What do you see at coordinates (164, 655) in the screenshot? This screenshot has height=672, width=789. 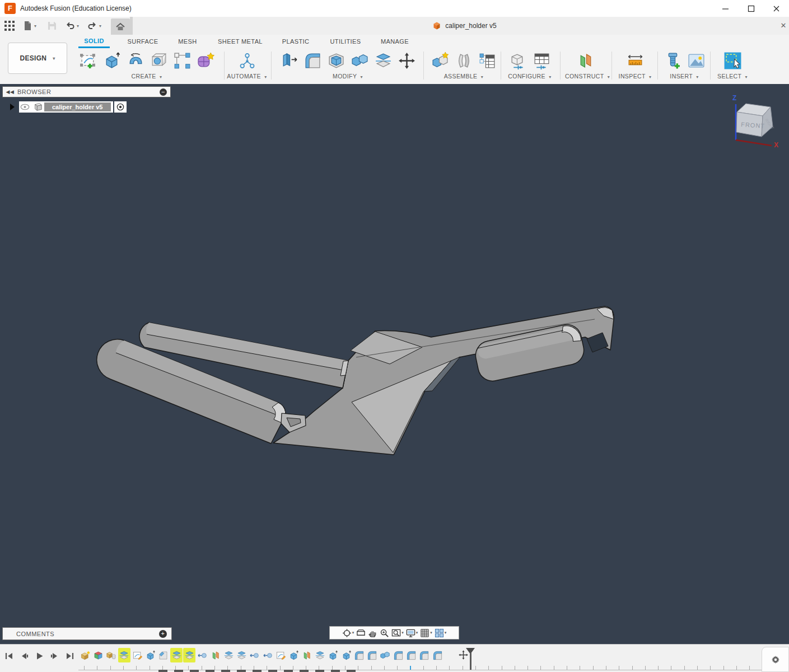 I see `timeline-feature-chamfer` at bounding box center [164, 655].